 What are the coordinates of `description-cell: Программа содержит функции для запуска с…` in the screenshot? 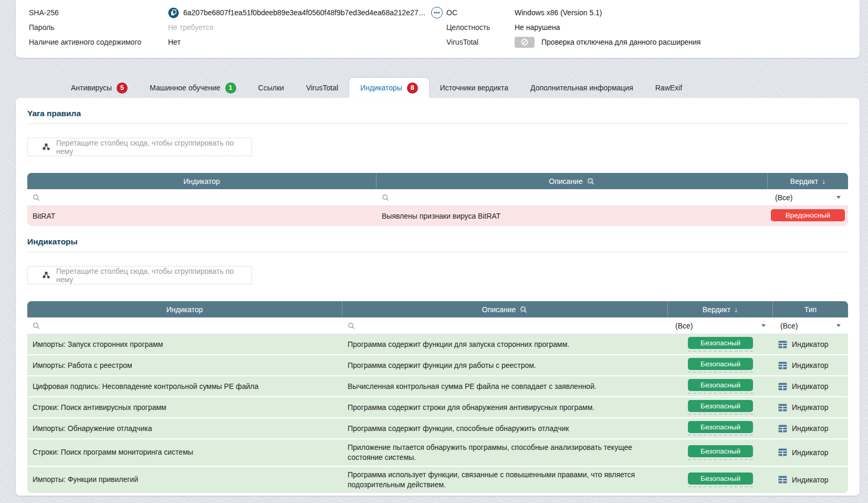 It's located at (505, 345).